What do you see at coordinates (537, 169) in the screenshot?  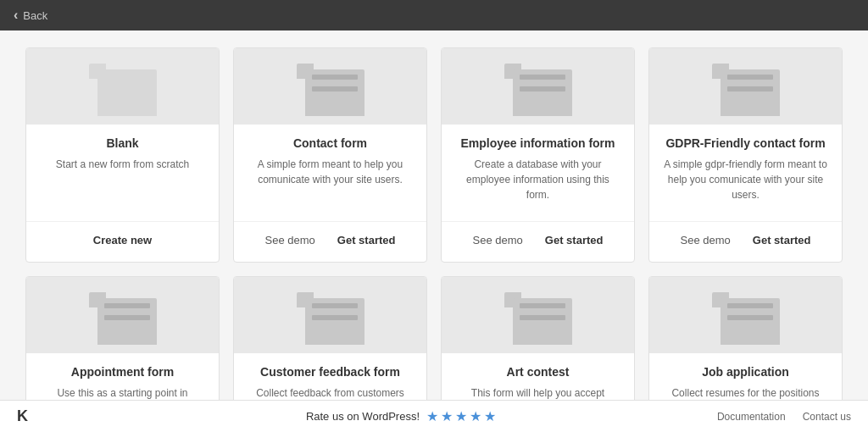 I see `card-body-employee-info: Employee information formCreate a databa…` at bounding box center [537, 169].